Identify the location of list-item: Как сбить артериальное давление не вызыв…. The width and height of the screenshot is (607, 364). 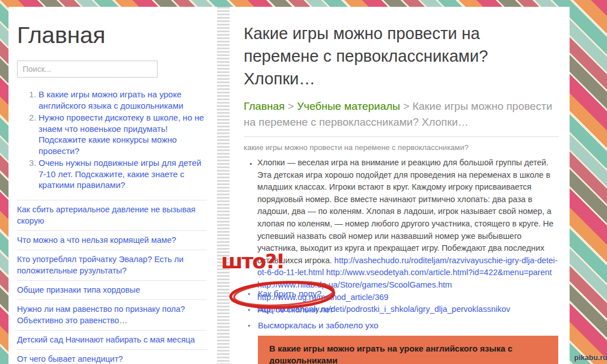
(112, 215).